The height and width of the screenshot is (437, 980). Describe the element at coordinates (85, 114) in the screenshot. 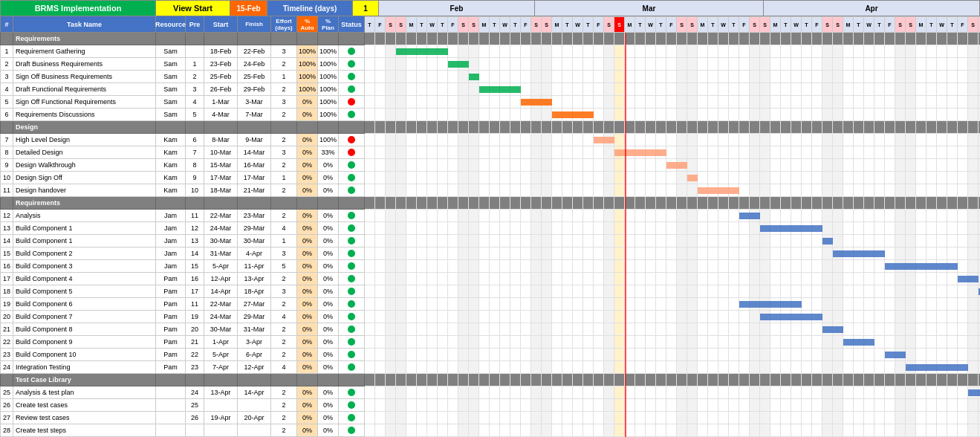

I see `cell-task: Requirements Discussions` at that location.